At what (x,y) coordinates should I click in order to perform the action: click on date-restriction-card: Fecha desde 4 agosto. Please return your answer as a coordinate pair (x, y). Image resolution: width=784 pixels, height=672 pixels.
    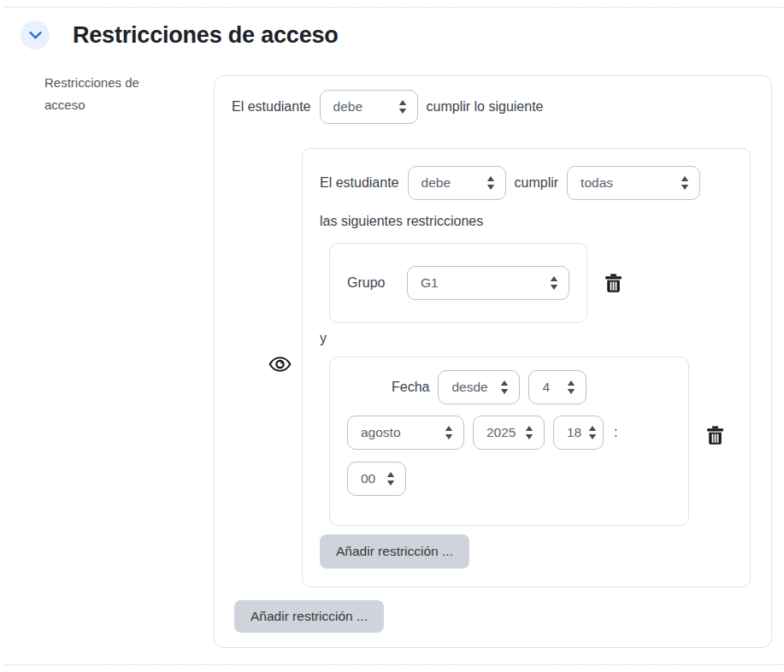
    Looking at the image, I should click on (510, 441).